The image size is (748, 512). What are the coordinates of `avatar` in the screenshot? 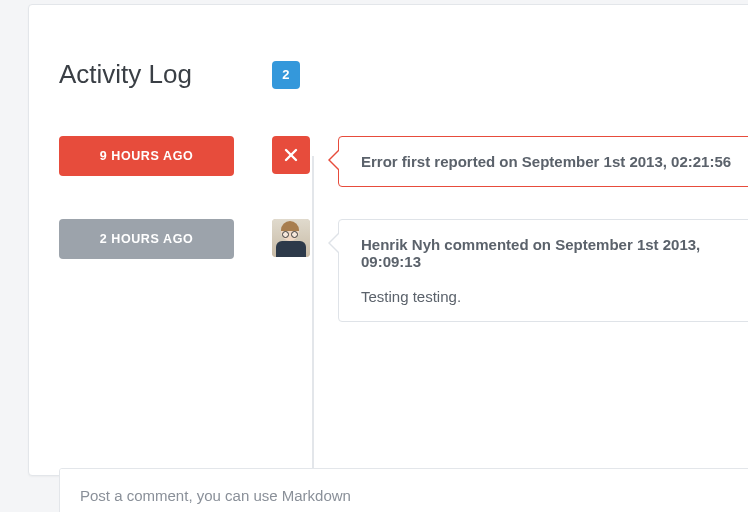 It's located at (291, 238).